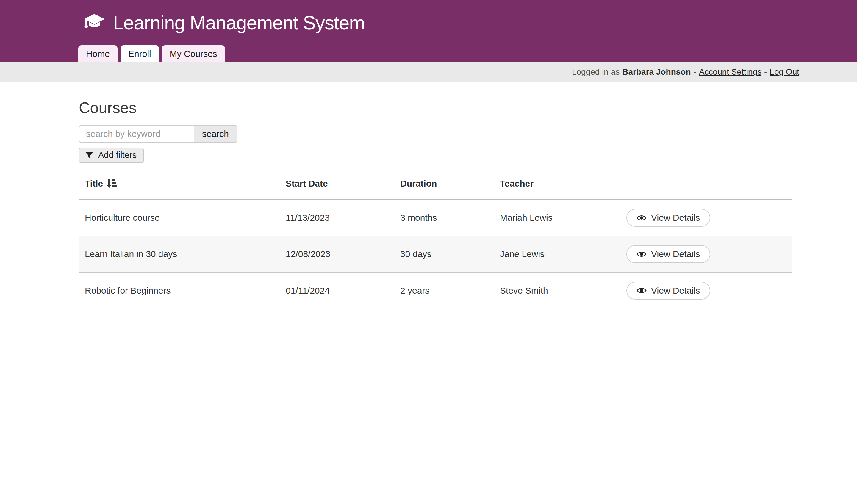 Image resolution: width=857 pixels, height=504 pixels. What do you see at coordinates (137, 134) in the screenshot?
I see `search-input` at bounding box center [137, 134].